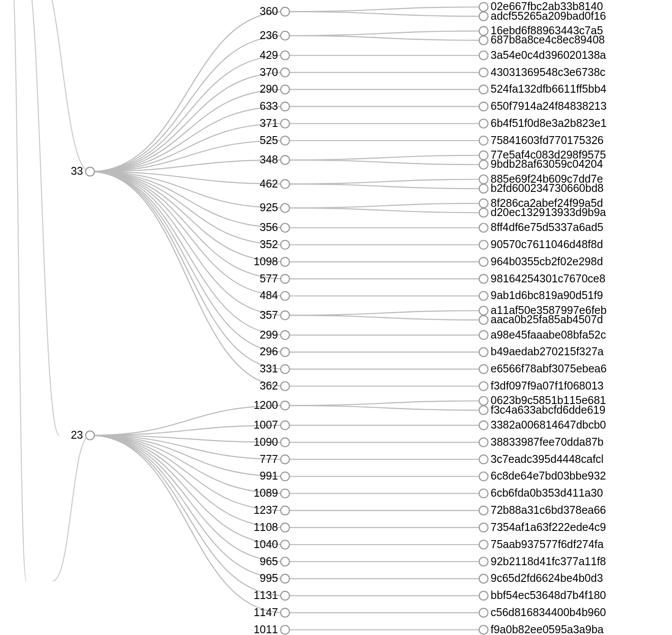  I want to click on node-label: 1108, so click(266, 527).